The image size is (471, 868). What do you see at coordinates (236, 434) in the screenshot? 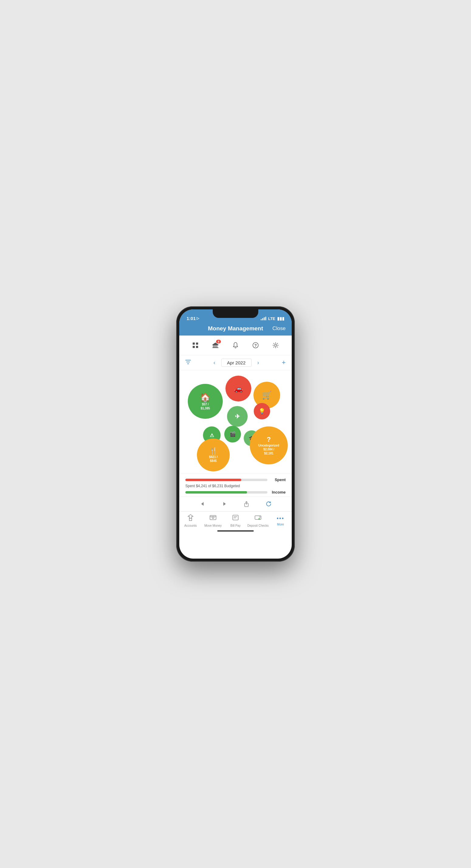
I see `phone-screen: 1:01 ▷ LTE ▮▮▮ Money Management Close` at bounding box center [236, 434].